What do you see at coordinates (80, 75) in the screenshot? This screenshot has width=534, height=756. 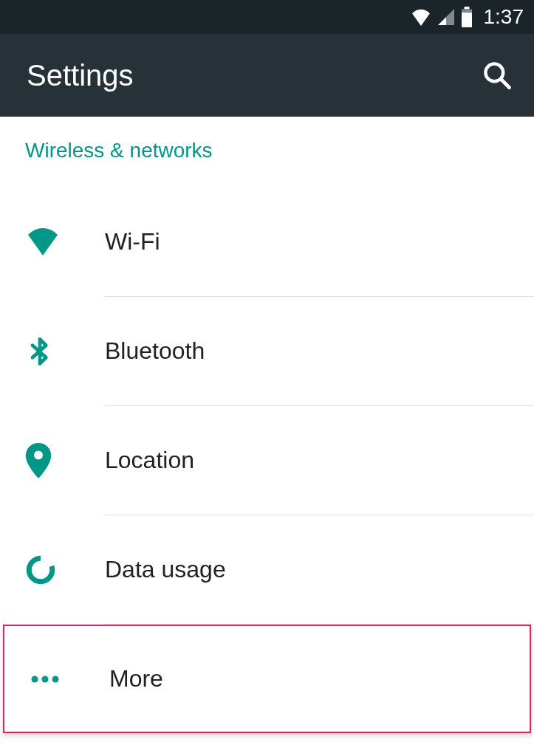 I see `page-title: Settings` at bounding box center [80, 75].